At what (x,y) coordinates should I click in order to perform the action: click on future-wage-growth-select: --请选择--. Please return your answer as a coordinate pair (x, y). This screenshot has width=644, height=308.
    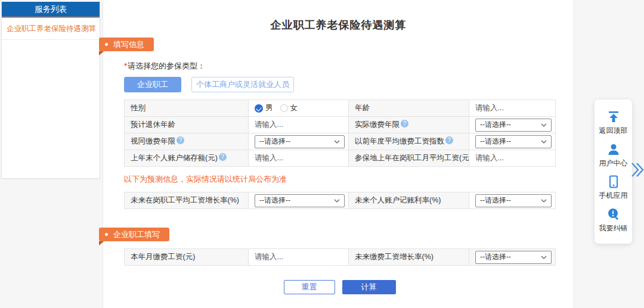
    Looking at the image, I should click on (299, 201).